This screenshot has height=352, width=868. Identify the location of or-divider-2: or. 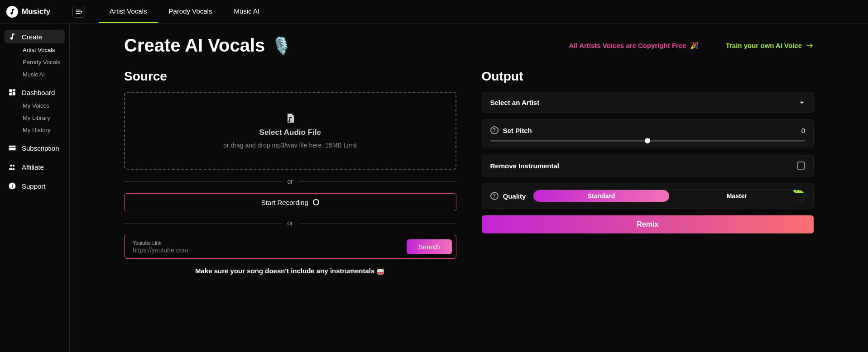
(290, 223).